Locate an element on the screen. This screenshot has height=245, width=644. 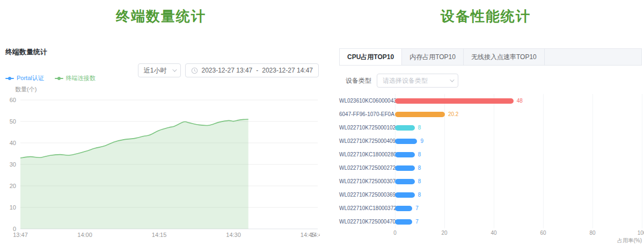
device-name-label: WL022710KC18000280 is located at coordinates (367, 155).